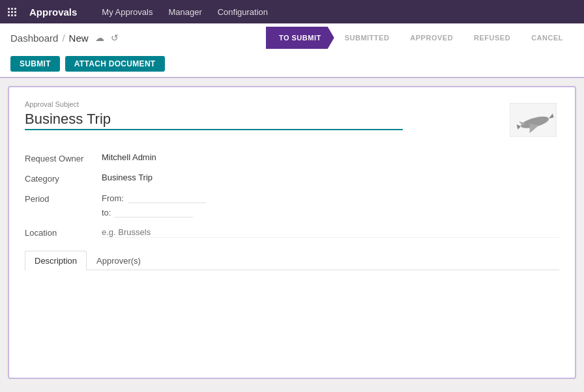 This screenshot has height=392, width=584. I want to click on period-to-label: to:, so click(106, 212).